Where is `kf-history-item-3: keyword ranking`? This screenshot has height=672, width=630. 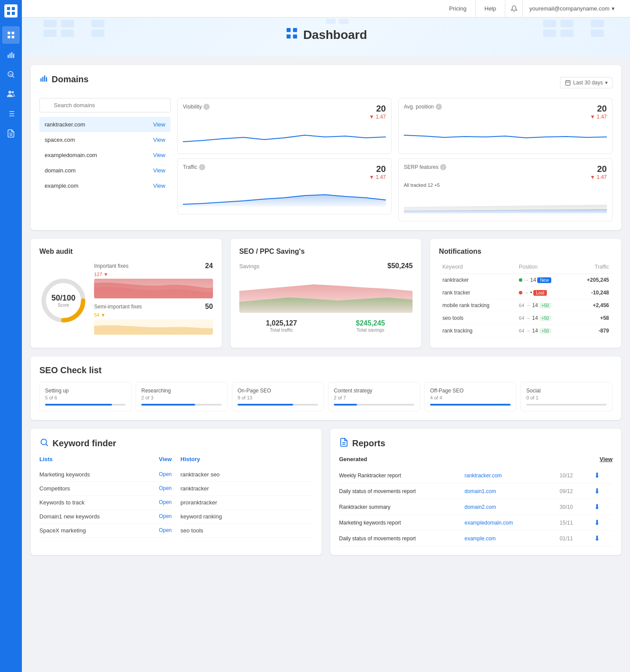 kf-history-item-3: keyword ranking is located at coordinates (247, 517).